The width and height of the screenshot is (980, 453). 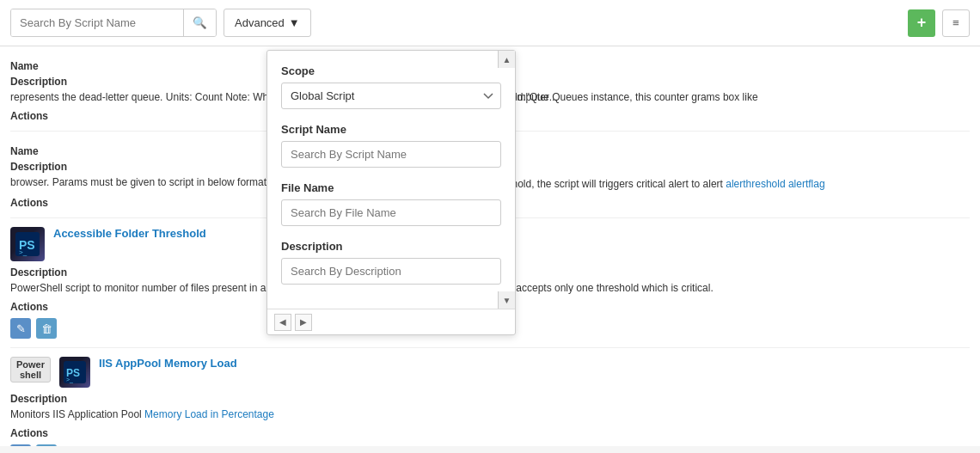 I want to click on search-input, so click(x=97, y=22).